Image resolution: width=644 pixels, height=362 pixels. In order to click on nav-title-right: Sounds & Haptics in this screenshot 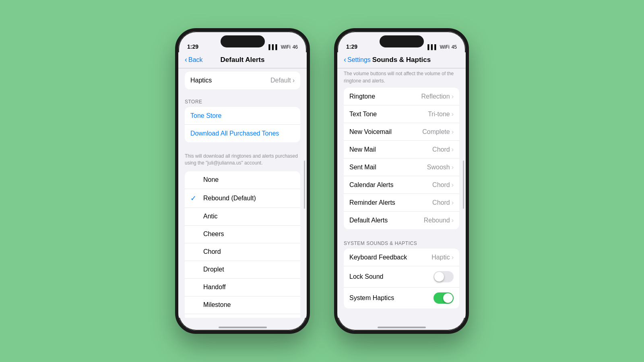, I will do `click(402, 60)`.